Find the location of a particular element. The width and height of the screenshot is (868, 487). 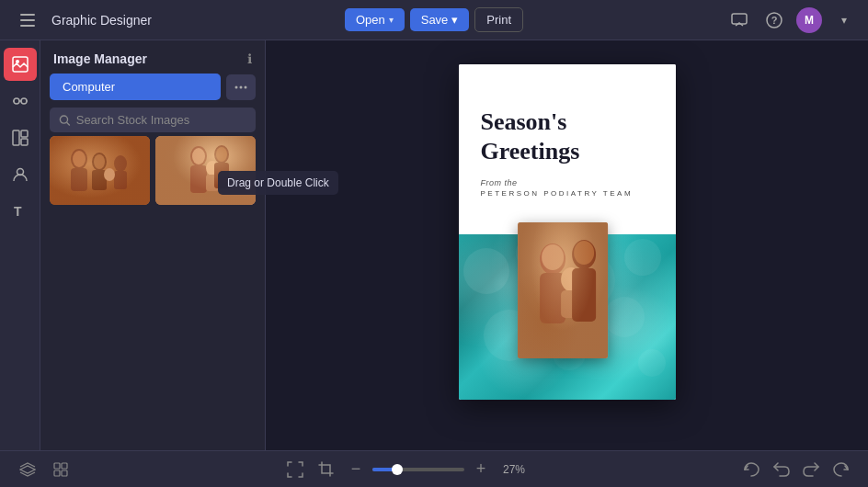

bottombar-left is located at coordinates (44, 470).